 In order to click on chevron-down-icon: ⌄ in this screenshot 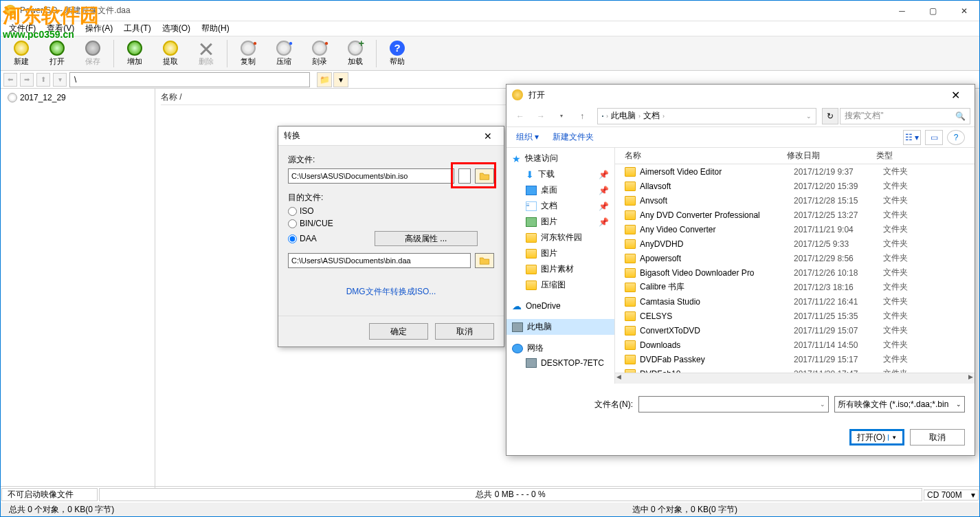, I will do `click(809, 116)`.